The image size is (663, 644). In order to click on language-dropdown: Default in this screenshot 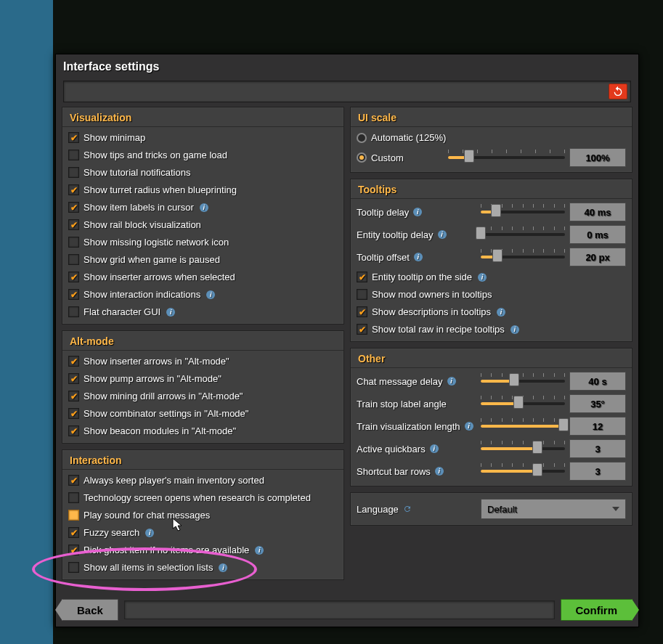, I will do `click(553, 509)`.